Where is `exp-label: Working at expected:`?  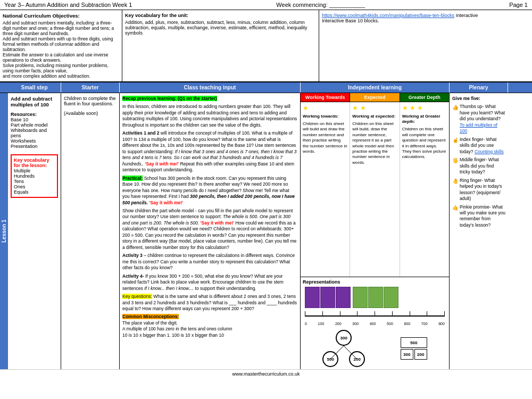 exp-label: Working at expected: is located at coordinates (375, 117).